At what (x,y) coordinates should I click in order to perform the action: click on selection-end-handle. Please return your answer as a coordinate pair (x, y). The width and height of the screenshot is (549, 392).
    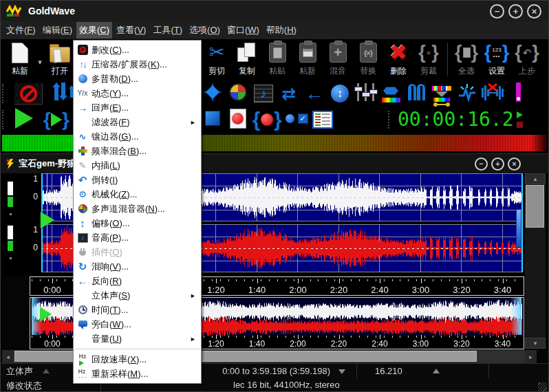
    Looking at the image, I should click on (519, 228).